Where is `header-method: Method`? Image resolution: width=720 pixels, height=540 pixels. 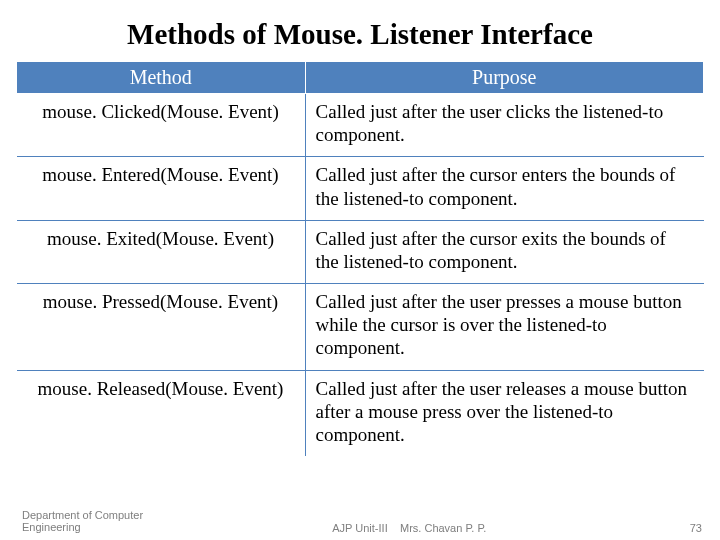 header-method: Method is located at coordinates (162, 78).